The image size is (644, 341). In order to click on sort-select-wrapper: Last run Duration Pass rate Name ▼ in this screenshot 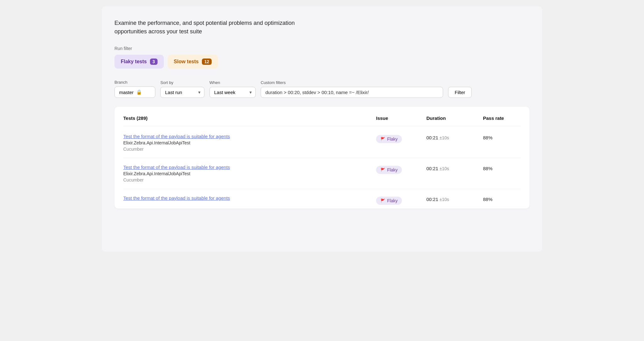, I will do `click(182, 92)`.